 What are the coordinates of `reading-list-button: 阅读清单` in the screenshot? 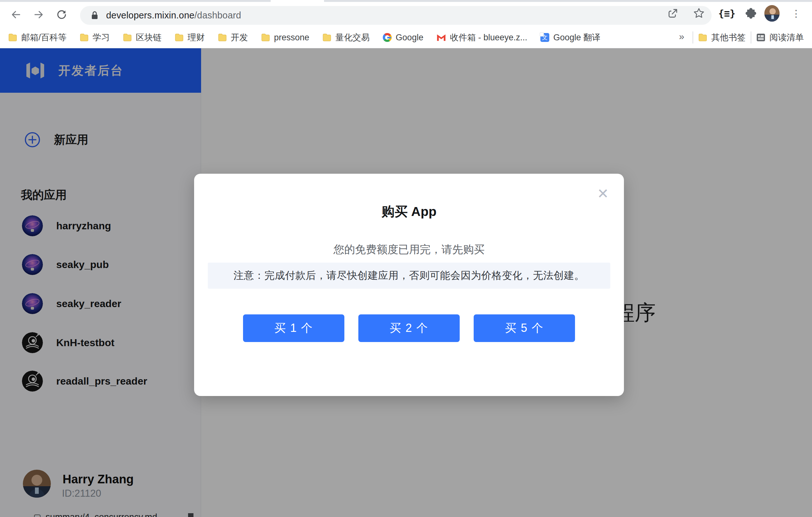 It's located at (780, 37).